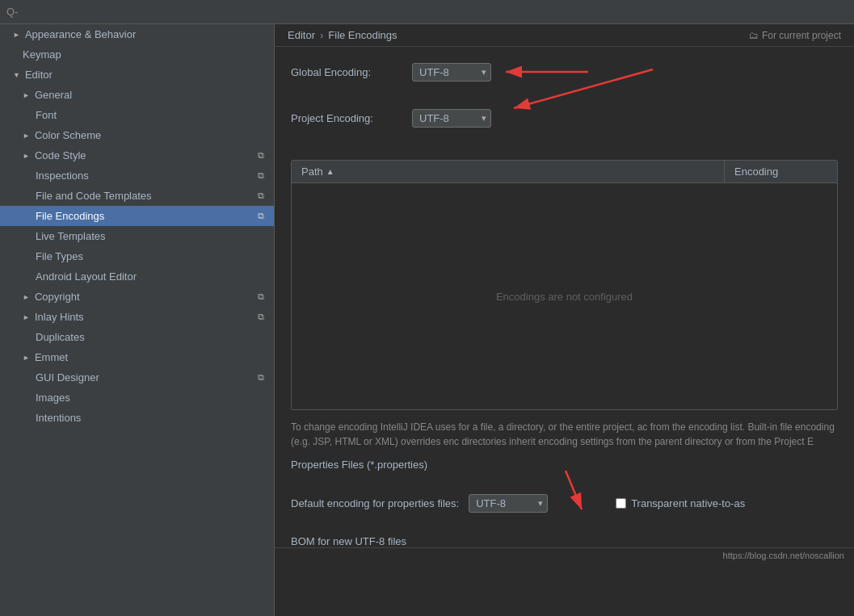  What do you see at coordinates (137, 397) in the screenshot?
I see `sidebar-item-images: Images` at bounding box center [137, 397].